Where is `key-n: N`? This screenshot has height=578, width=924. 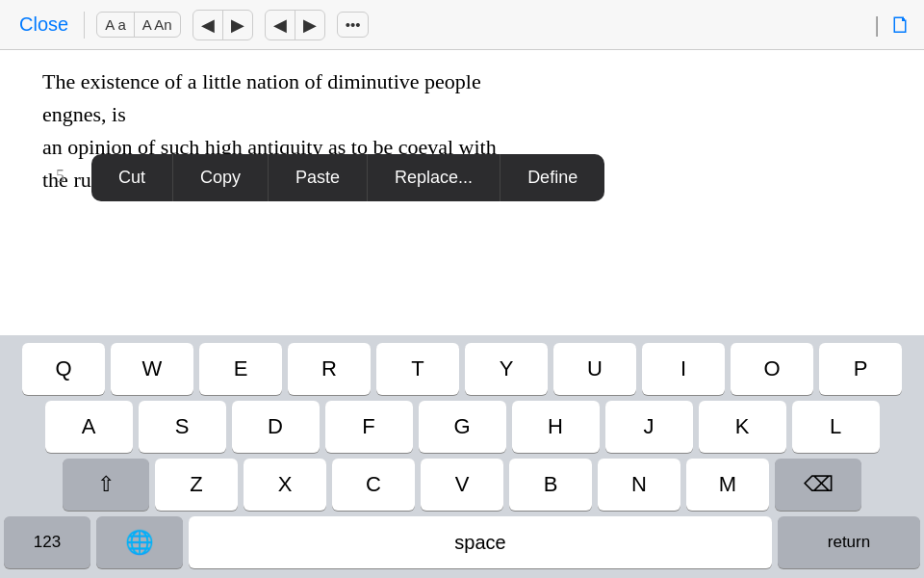
key-n: N is located at coordinates (639, 485).